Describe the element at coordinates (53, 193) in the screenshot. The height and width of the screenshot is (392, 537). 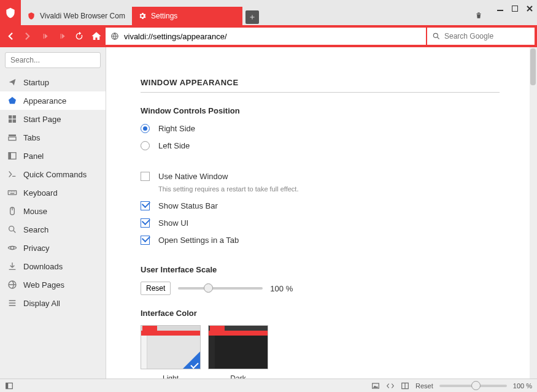
I see `sidebar-item-keyboard: Keyboard` at that location.